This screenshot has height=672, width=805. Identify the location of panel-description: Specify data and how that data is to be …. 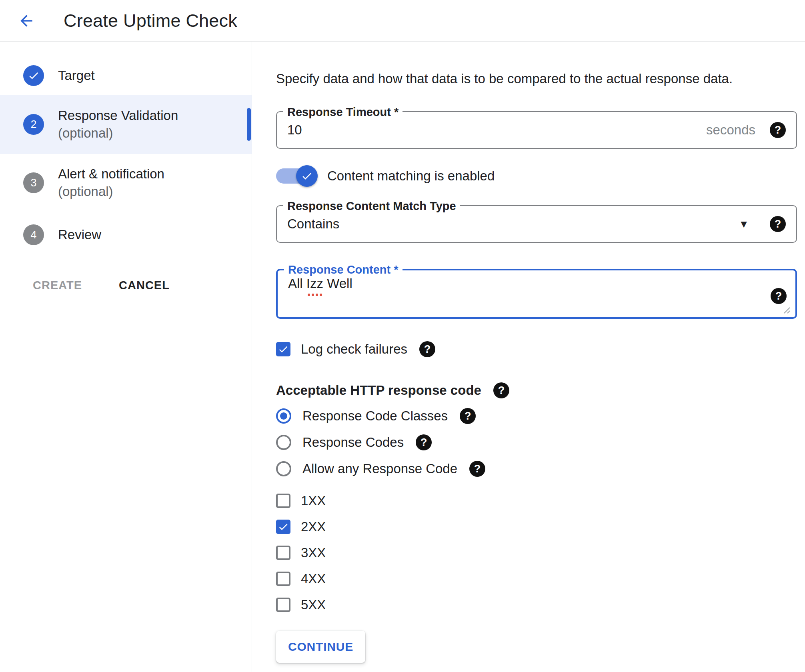
(537, 65).